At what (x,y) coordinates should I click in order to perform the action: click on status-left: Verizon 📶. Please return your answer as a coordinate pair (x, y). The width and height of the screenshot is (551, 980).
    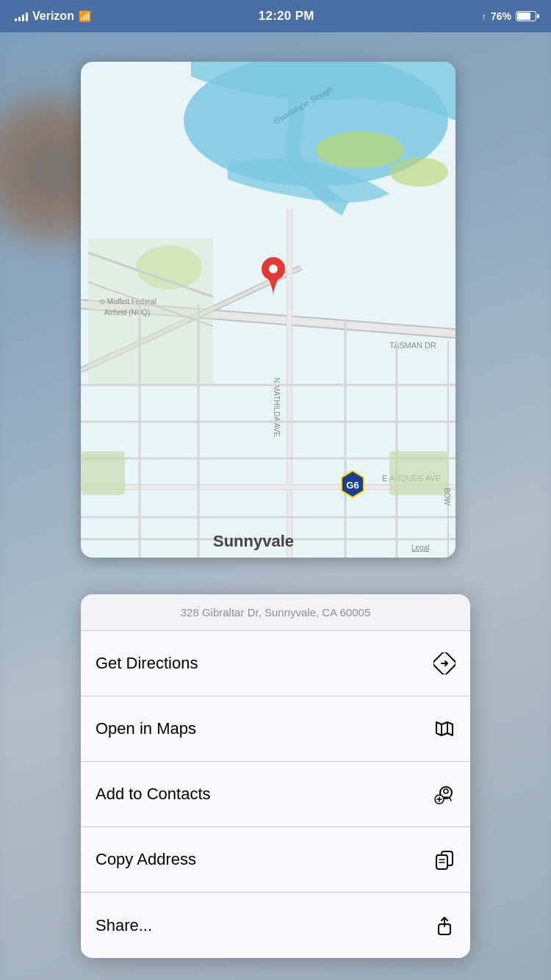
    Looking at the image, I should click on (53, 16).